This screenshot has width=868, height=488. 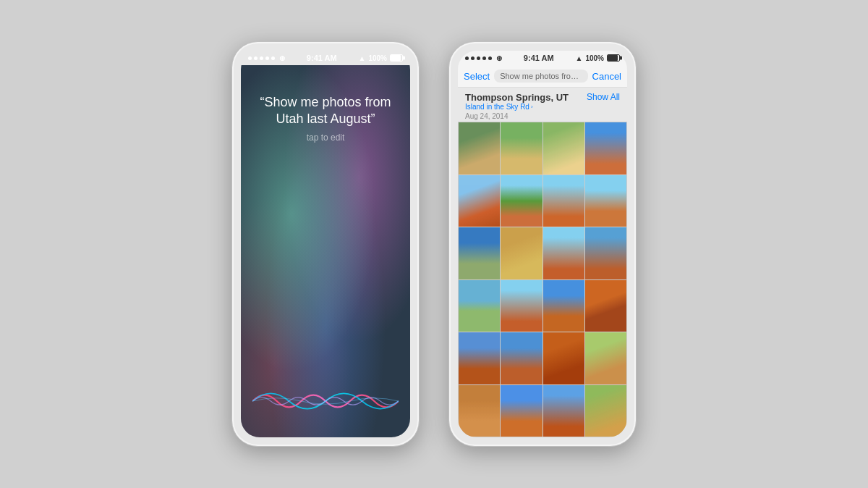 What do you see at coordinates (499, 58) in the screenshot?
I see `right-wifi-icon: ⊛` at bounding box center [499, 58].